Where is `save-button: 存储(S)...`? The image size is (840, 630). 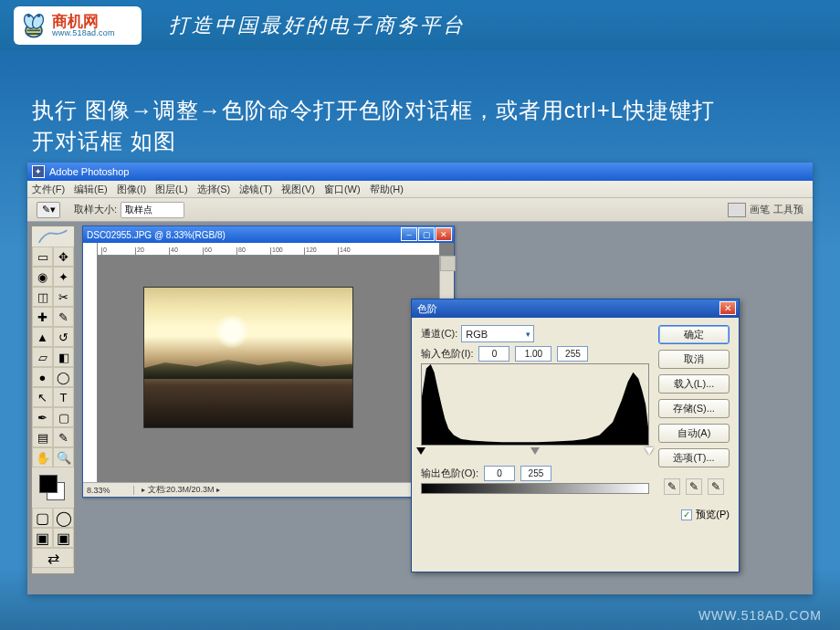 save-button: 存储(S)... is located at coordinates (694, 409).